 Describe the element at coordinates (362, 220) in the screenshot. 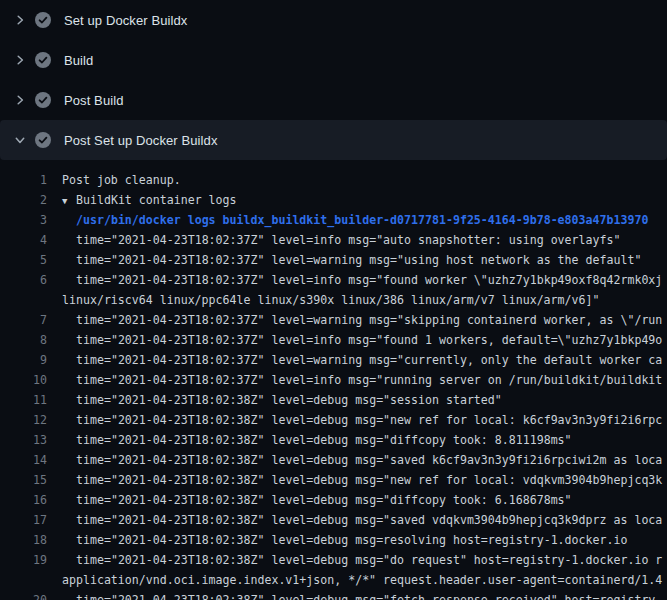

I see `log-command-text: /usr/bin/docker logs buildx_buildkit_bui…` at that location.